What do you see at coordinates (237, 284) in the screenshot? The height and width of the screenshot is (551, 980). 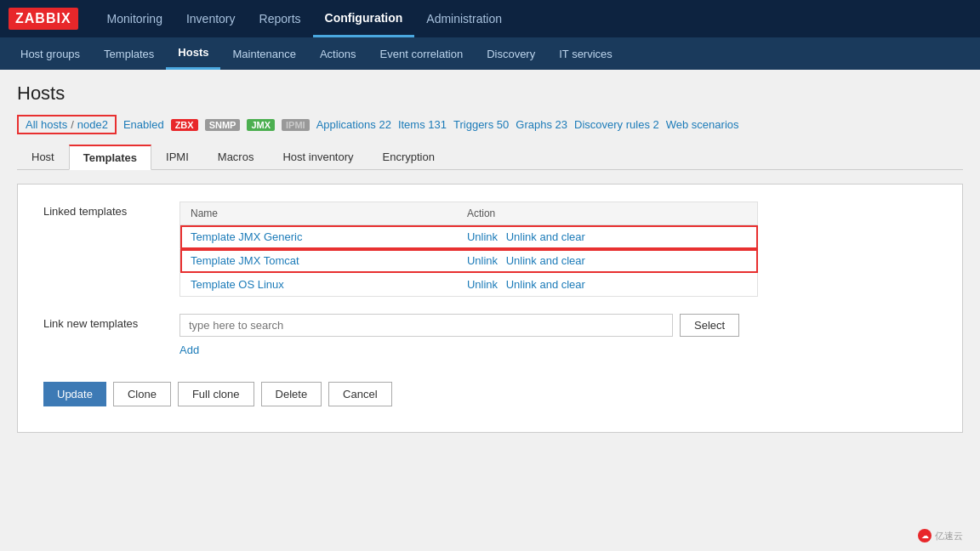 I see `template-os-linux-link: Template OS Linux` at bounding box center [237, 284].